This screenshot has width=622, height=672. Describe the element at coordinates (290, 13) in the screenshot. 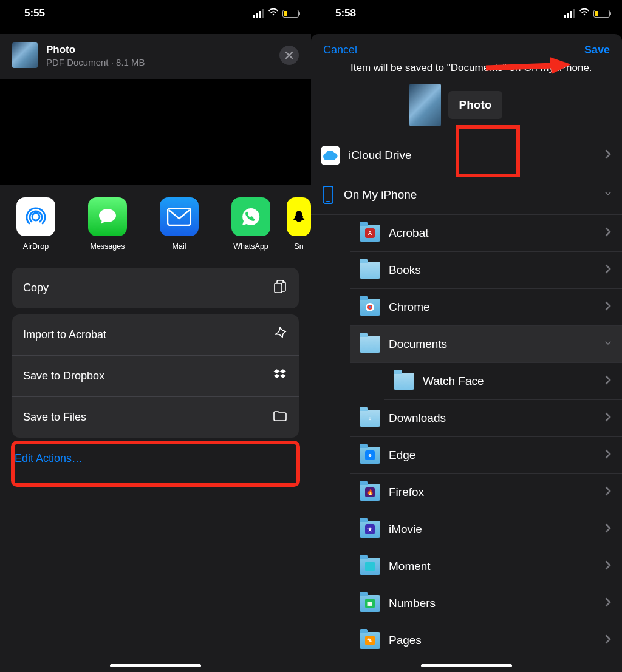

I see `battery-icon` at that location.